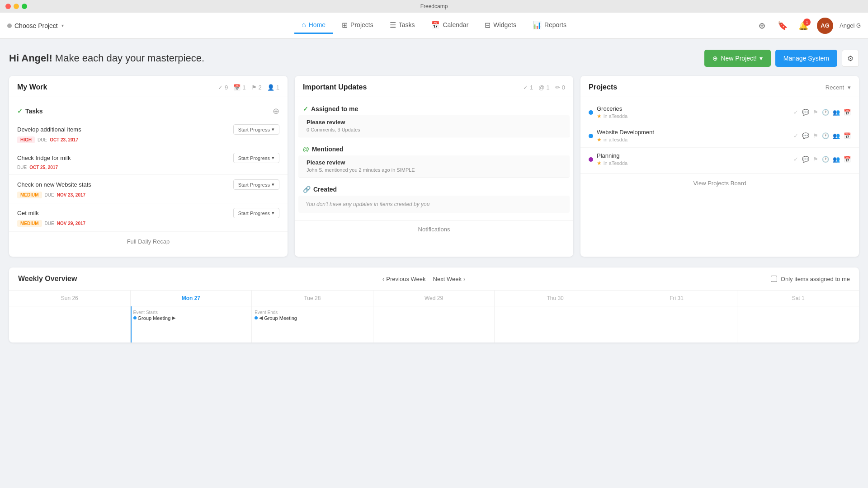  Describe the element at coordinates (191, 315) in the screenshot. I see `event-item: Event Starts Group Meeting ▶` at that location.